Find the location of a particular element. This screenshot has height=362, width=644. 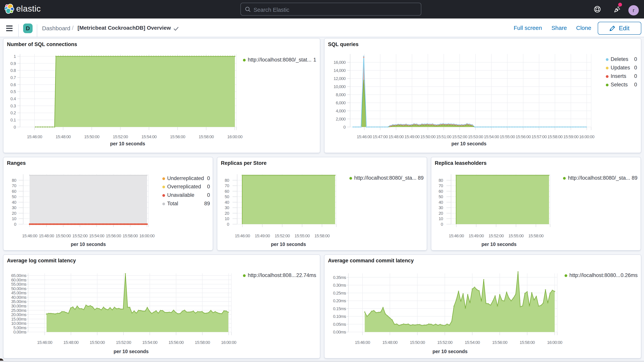

svg-text: 65.00ms is located at coordinates (19, 276).